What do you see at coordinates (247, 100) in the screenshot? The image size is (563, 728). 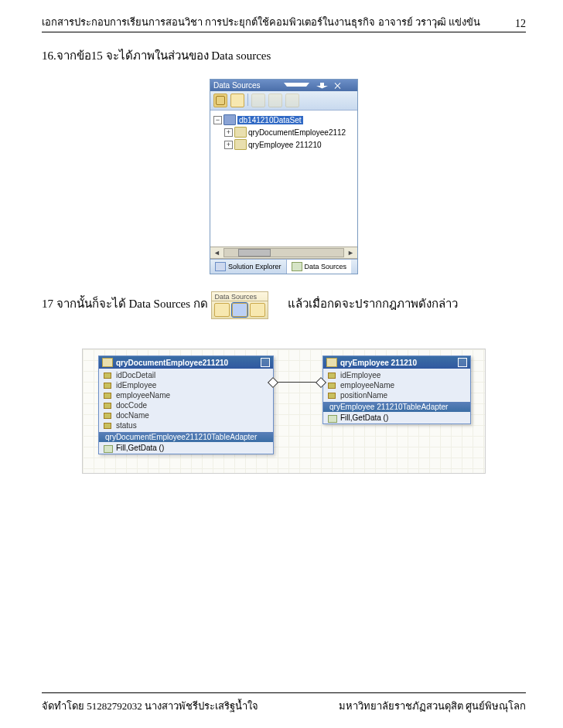 I see `toolbar-separator` at bounding box center [247, 100].